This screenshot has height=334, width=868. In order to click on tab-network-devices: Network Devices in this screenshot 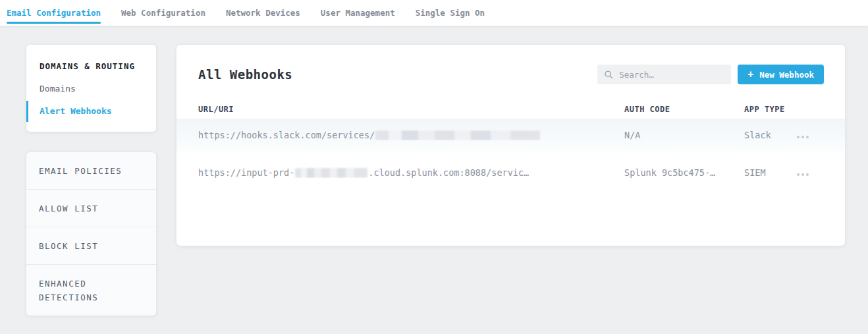, I will do `click(263, 13)`.